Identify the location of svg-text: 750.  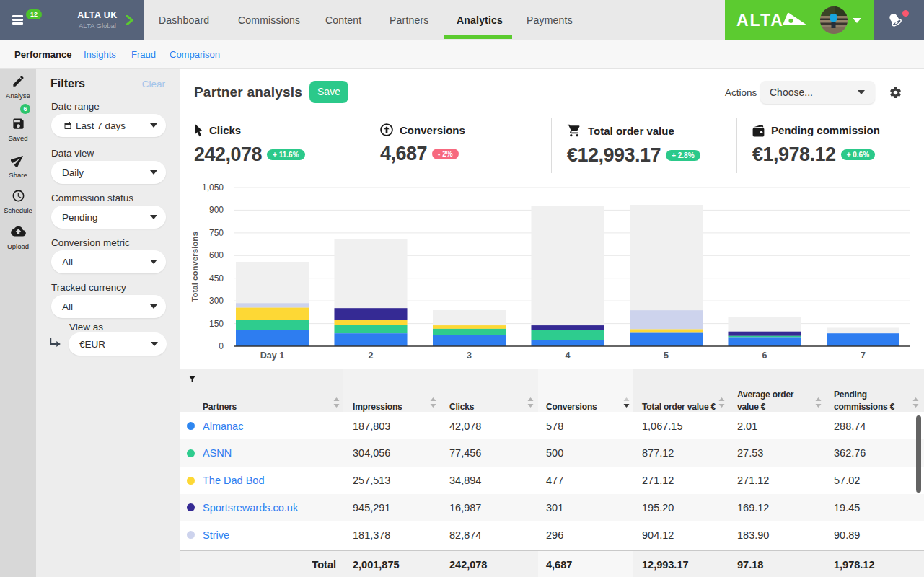
(216, 233).